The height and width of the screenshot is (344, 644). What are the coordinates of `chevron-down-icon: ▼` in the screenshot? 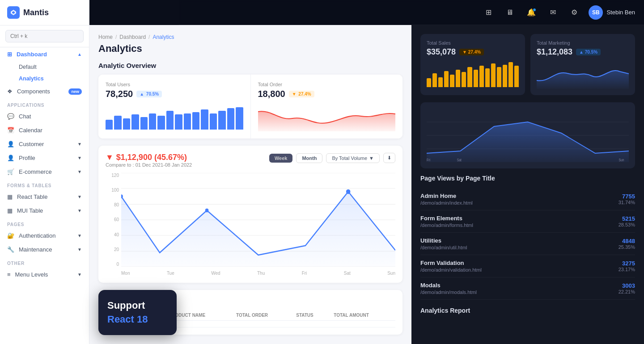 It's located at (80, 144).